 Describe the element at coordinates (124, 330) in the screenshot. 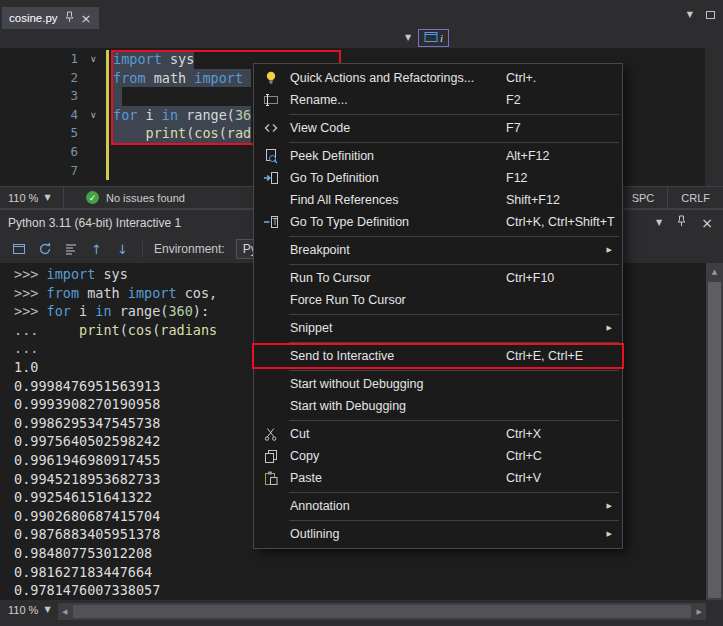

I see `code-segment: (` at that location.